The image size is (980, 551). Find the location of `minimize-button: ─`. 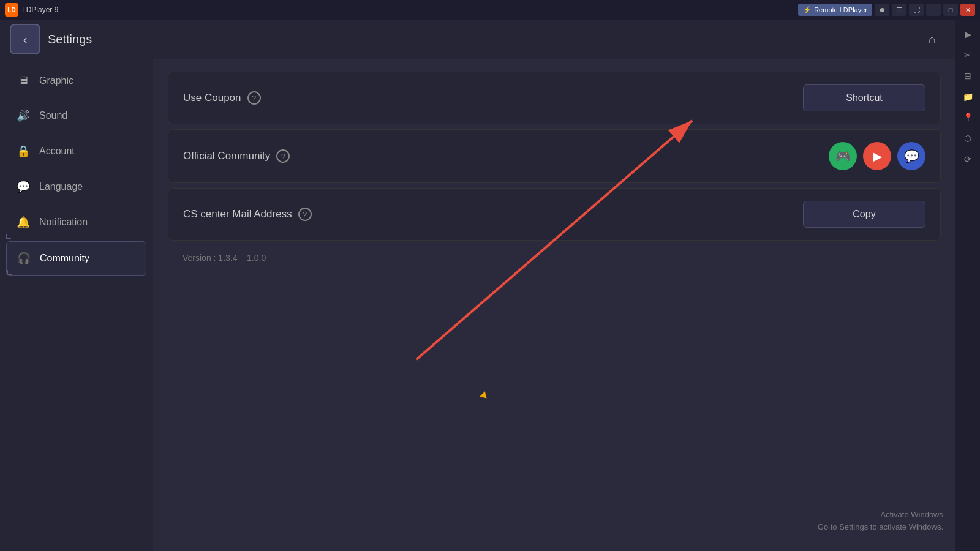

minimize-button: ─ is located at coordinates (933, 10).